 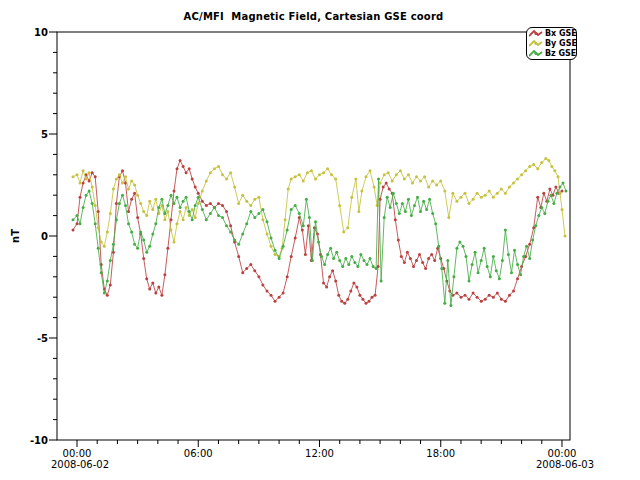 I want to click on legend-item-by-gse: By GSE, so click(x=552, y=44).